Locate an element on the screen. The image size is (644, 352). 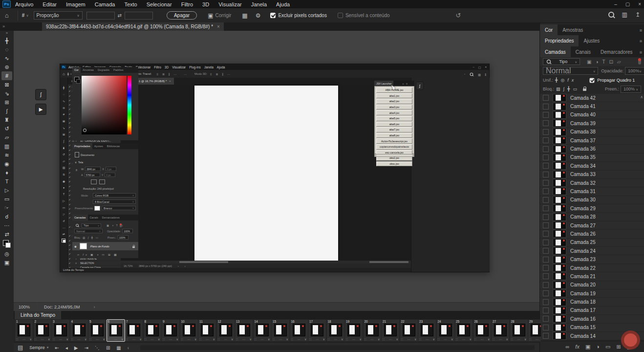
type-tool: T is located at coordinates (7, 181).